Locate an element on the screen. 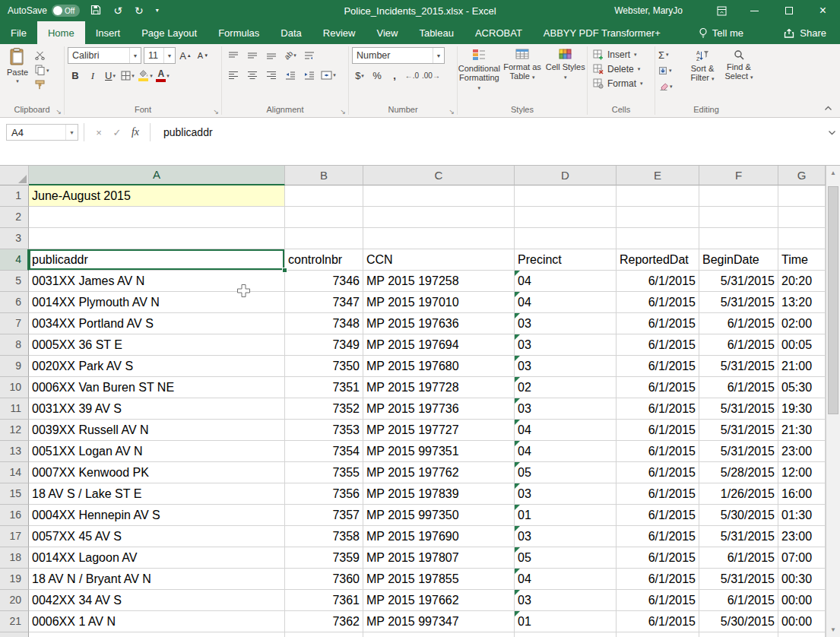  customize-qat-button: ▾ is located at coordinates (157, 11).